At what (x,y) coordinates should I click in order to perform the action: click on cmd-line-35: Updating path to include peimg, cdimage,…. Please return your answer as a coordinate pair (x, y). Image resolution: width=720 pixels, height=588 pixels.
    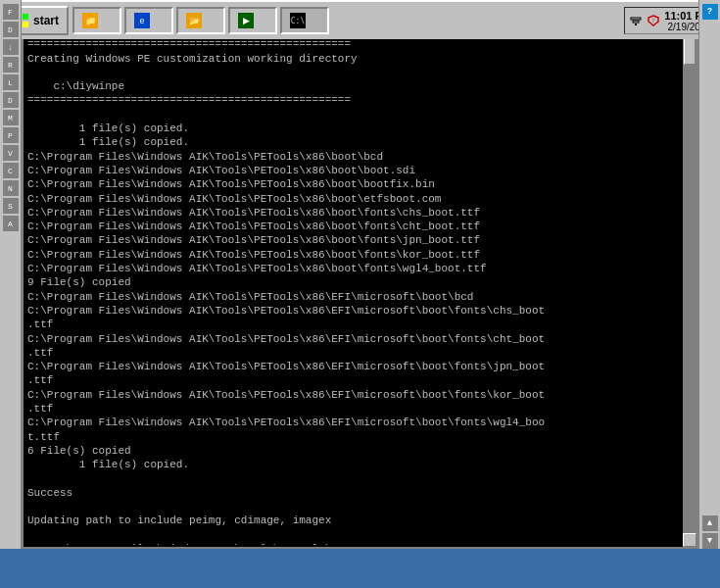
    Looking at the image, I should click on (353, 520).